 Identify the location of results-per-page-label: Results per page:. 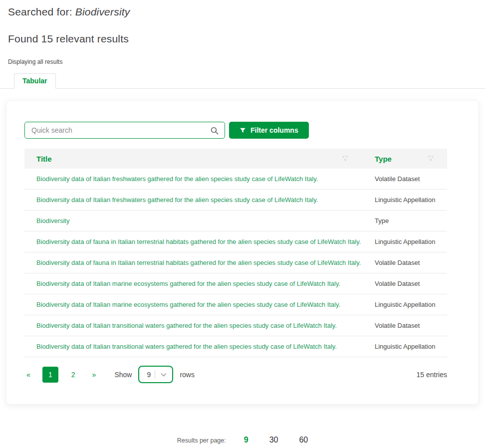
(202, 441).